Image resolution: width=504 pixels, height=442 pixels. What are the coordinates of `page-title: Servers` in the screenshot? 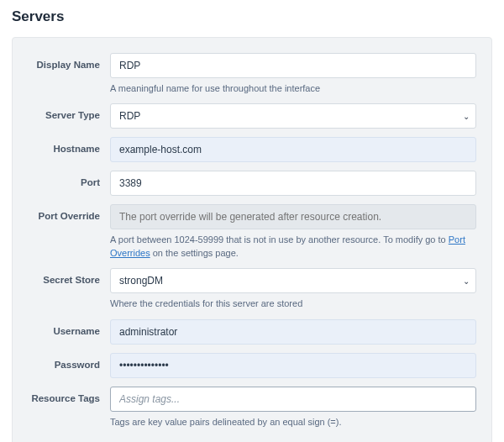 It's located at (252, 17).